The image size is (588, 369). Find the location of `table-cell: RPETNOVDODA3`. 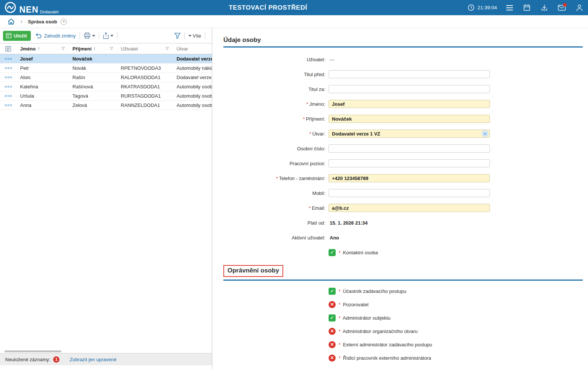

table-cell: RPETNOVDODA3 is located at coordinates (145, 68).